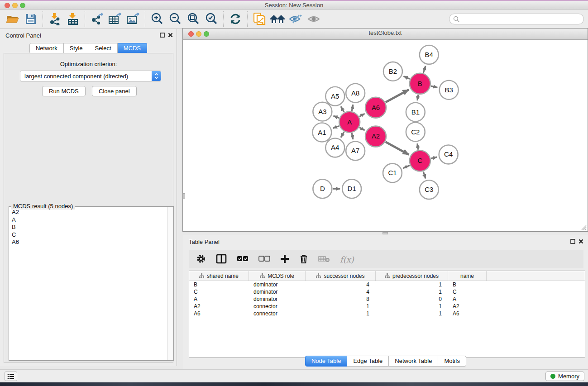  Describe the element at coordinates (88, 235) in the screenshot. I see `result-item: C` at that location.